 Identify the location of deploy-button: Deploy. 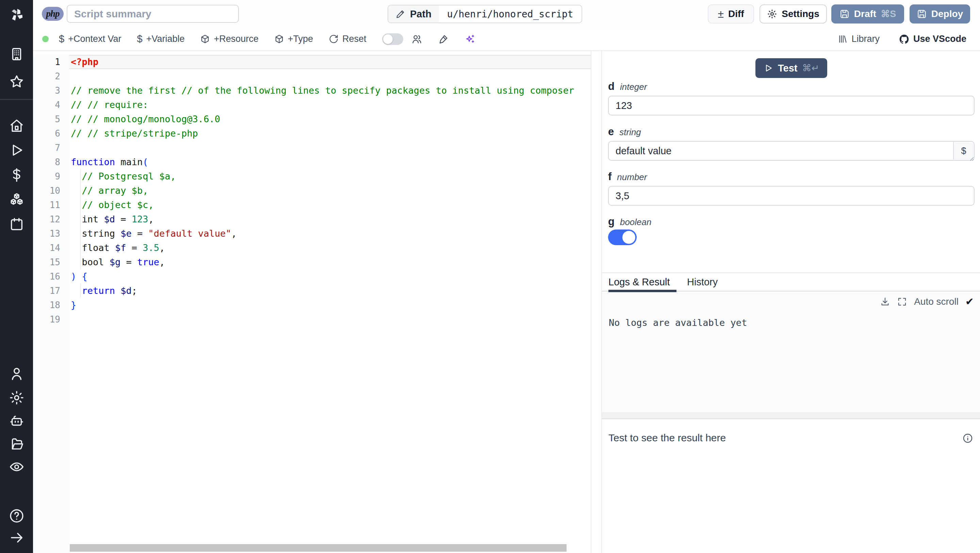
(940, 14).